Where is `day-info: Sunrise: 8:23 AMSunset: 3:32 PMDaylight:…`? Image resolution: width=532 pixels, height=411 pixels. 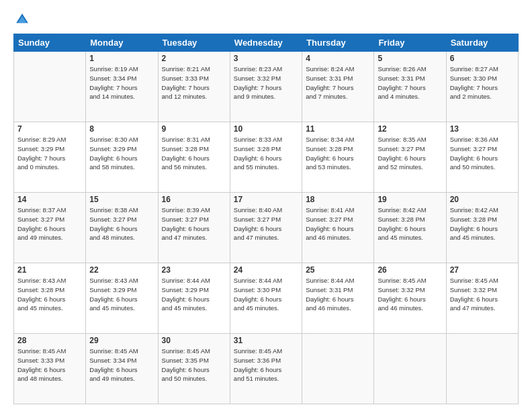
day-info: Sunrise: 8:23 AMSunset: 3:32 PMDaylight:… is located at coordinates (266, 83).